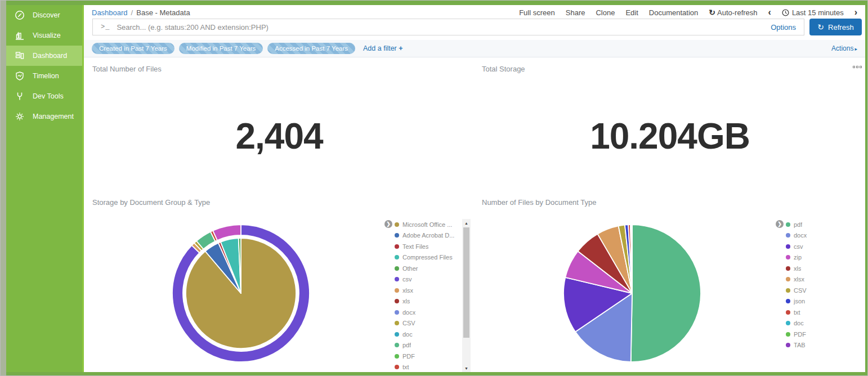 The width and height of the screenshot is (868, 376). I want to click on legend-label: Adobe Acrobat D..., so click(428, 235).